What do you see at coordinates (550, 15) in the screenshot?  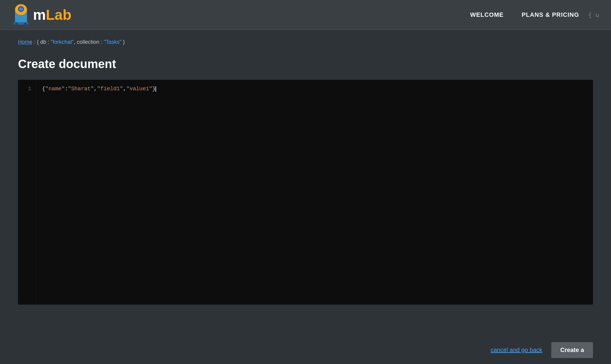 I see `nav-plans-pricing: PLANS & PRICING` at bounding box center [550, 15].